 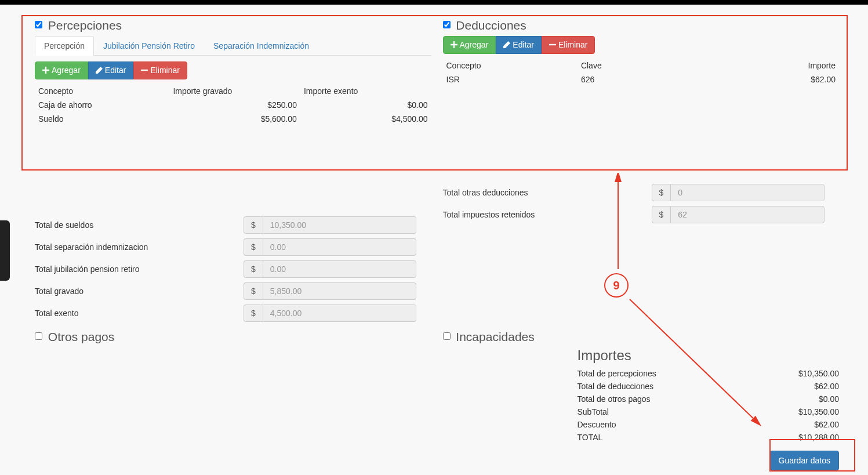 What do you see at coordinates (773, 79) in the screenshot?
I see `cell-importe: $62.00` at bounding box center [773, 79].